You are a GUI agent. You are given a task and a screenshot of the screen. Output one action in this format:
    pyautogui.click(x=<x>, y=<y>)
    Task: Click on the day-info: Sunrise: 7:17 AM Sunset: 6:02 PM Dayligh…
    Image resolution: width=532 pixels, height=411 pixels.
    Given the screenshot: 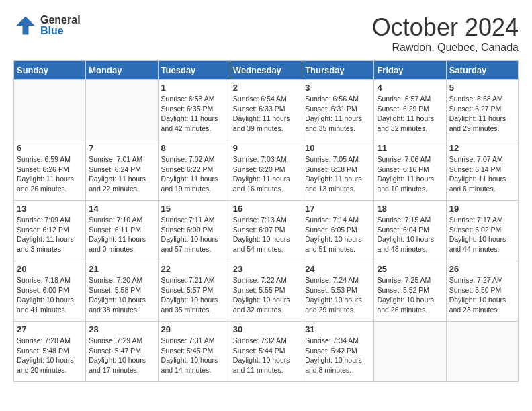 What is the action you would take?
    pyautogui.click(x=482, y=235)
    